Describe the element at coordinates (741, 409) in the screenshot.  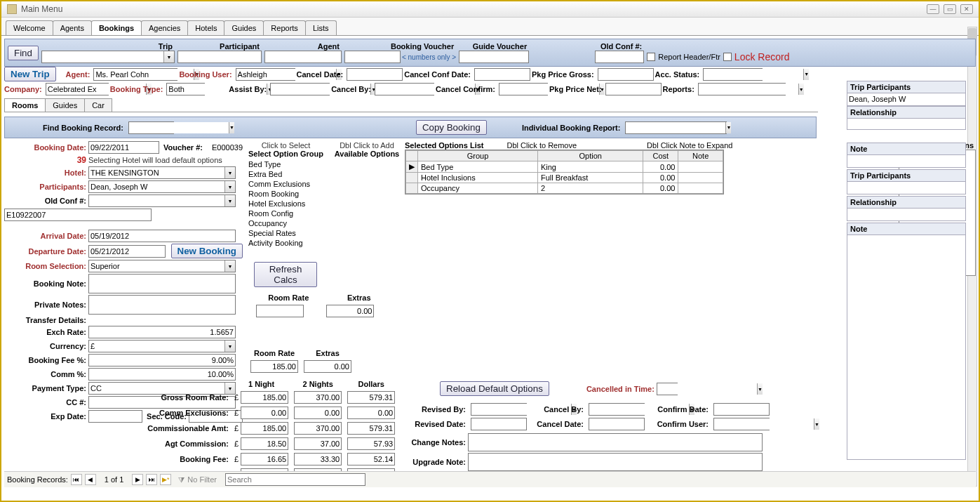
I see `confirm-date-input` at that location.